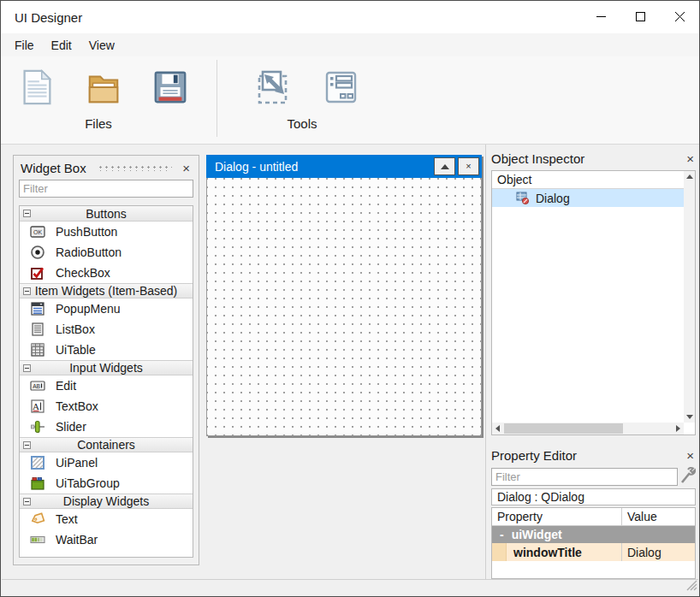  Describe the element at coordinates (640, 17) in the screenshot. I see `maximize-button` at that location.